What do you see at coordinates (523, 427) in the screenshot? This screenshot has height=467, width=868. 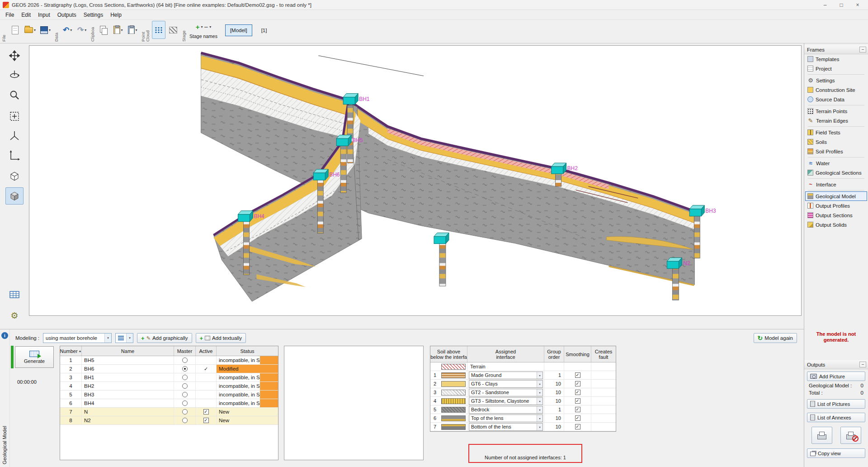 I see `table-row: 7 Bottom of the lens▾ 10` at bounding box center [523, 427].